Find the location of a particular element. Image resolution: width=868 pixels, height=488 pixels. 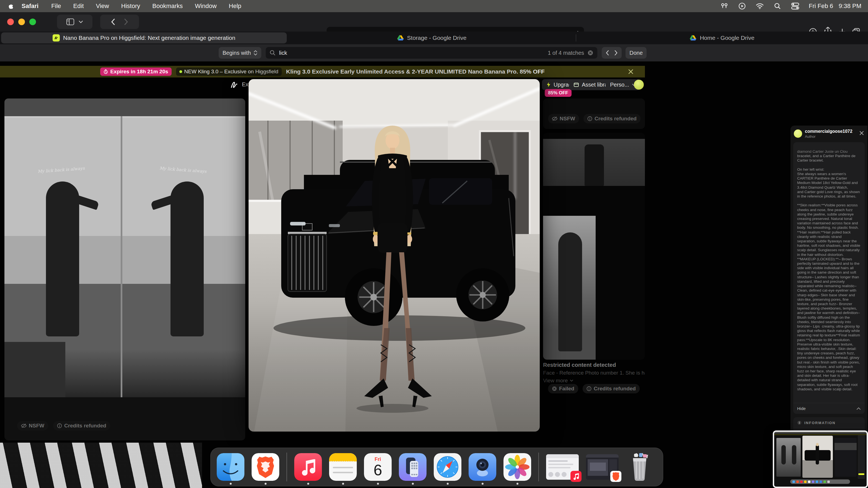

back-icon is located at coordinates (113, 22).